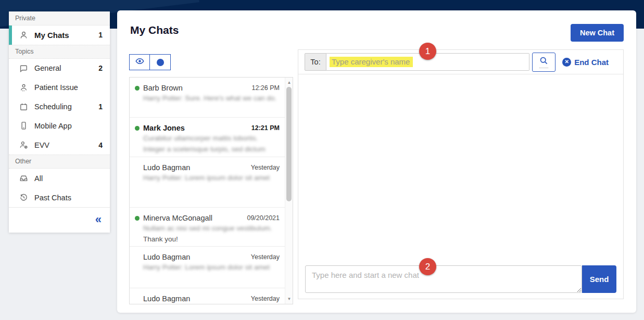  What do you see at coordinates (100, 145) in the screenshot?
I see `sidebar-item-count: 4` at bounding box center [100, 145].